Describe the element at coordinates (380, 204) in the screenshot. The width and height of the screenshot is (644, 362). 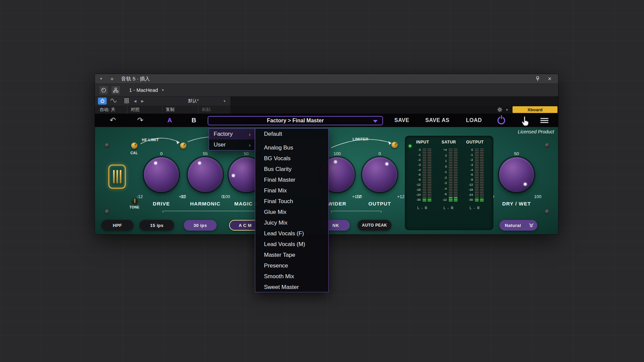
I see `output-label: OUTPUT` at that location.